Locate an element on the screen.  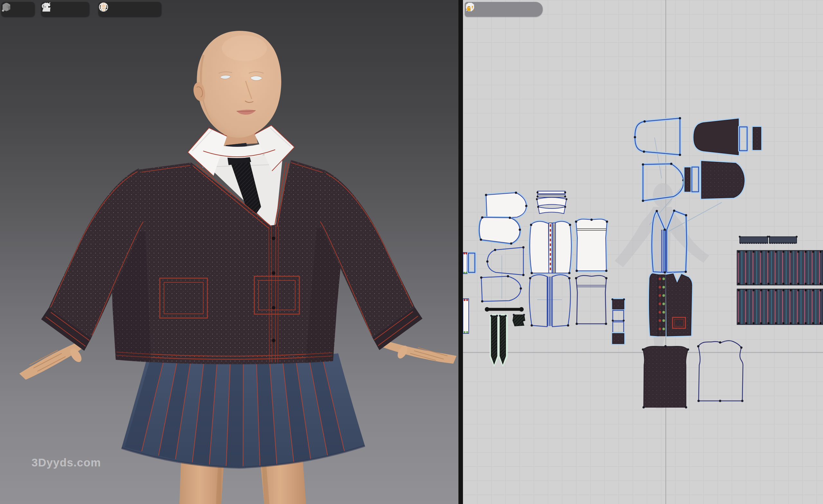
cardigan-sleeve-dark-top is located at coordinates (716, 137).